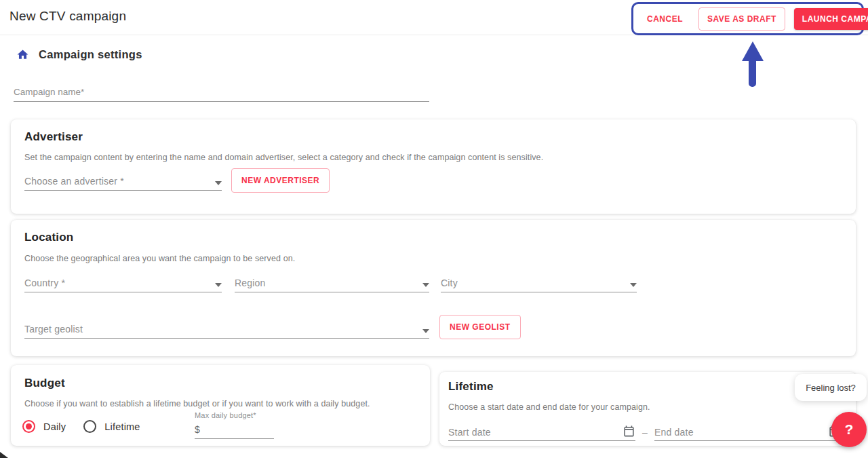 Image resolution: width=868 pixels, height=458 pixels. I want to click on target-geolist-select: Target geolist, so click(226, 330).